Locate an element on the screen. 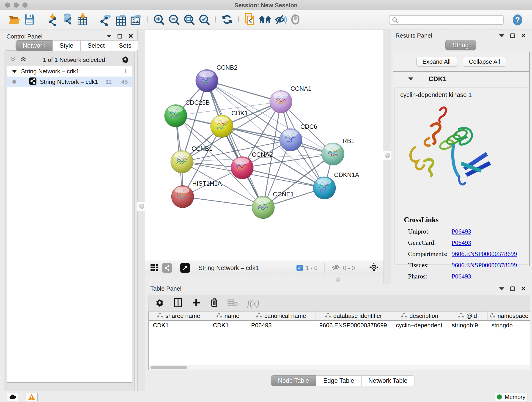 This screenshot has width=532, height=402. tab-network-table: Network Table is located at coordinates (388, 381).